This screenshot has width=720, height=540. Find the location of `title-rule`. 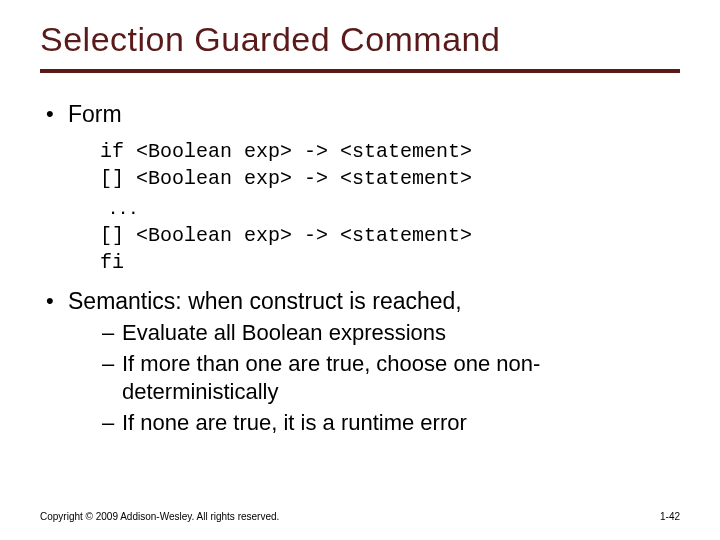

title-rule is located at coordinates (360, 71).